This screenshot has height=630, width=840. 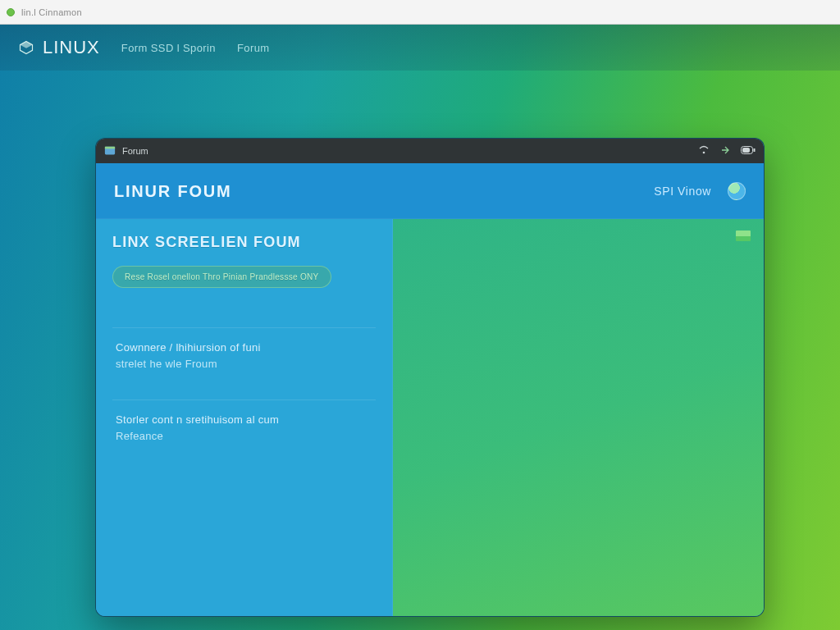 I want to click on window-title-text: Forum, so click(x=135, y=151).